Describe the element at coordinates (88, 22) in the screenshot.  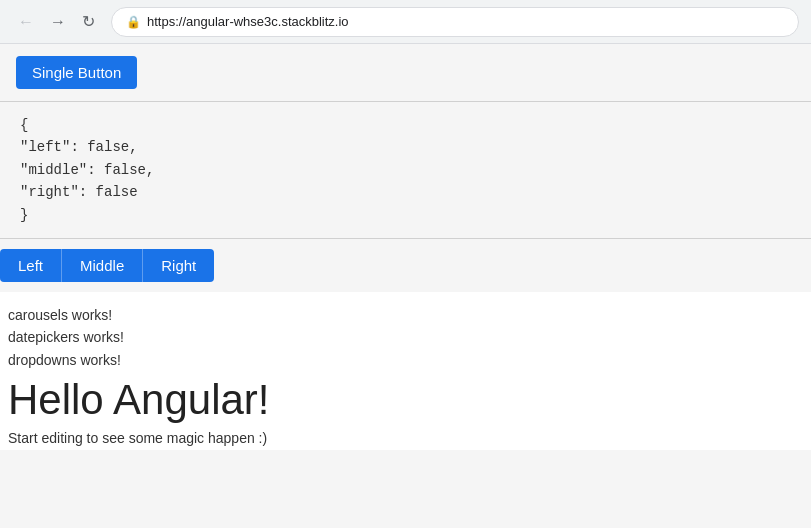
I see `refresh-button: ↻` at that location.